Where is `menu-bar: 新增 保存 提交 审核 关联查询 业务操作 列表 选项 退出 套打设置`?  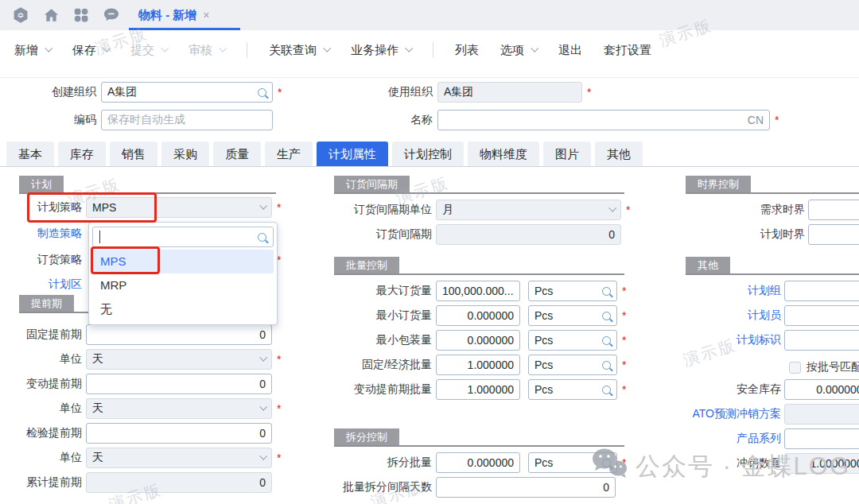
menu-bar: 新增 保存 提交 审核 关联查询 业务操作 列表 选项 退出 套打设置 is located at coordinates (430, 50).